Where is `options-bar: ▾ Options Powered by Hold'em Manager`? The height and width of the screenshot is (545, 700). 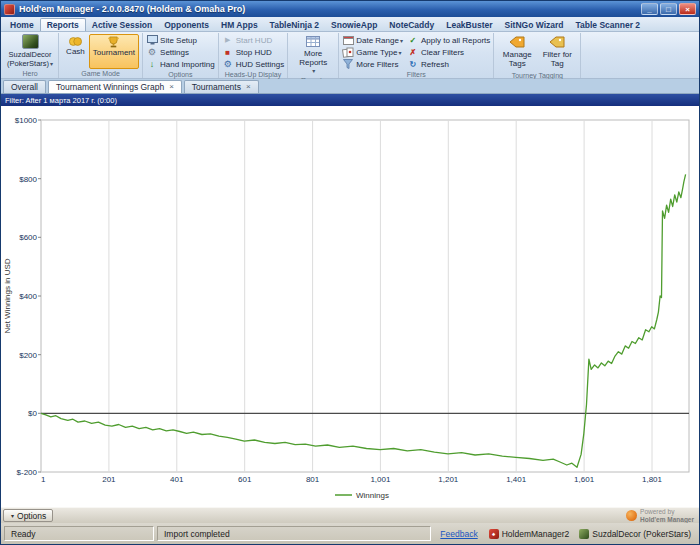 options-bar: ▾ Options Powered by Hold'em Manager is located at coordinates (350, 515).